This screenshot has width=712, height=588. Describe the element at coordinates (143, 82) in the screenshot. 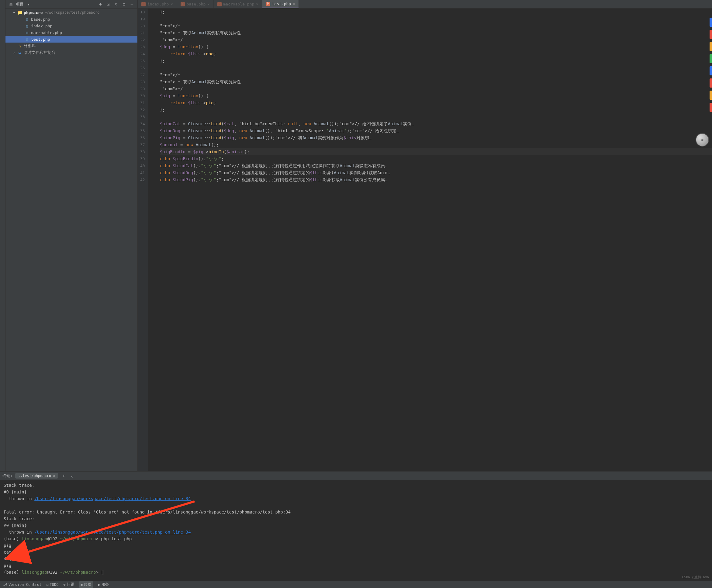

I see `line-number: 28` at that location.